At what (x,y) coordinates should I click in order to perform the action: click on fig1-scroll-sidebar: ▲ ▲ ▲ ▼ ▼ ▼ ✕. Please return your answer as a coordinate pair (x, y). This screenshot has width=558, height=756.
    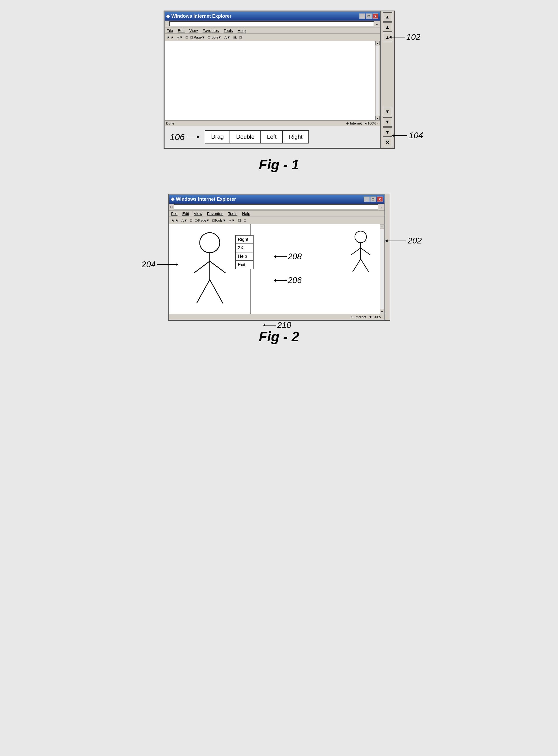
    Looking at the image, I should click on (387, 80).